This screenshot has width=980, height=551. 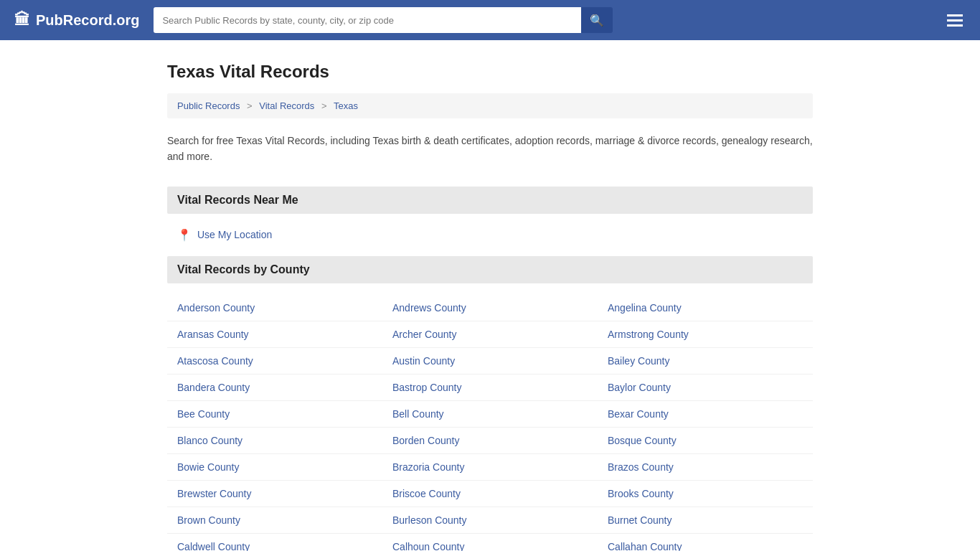 I want to click on table-row: Bowie CountyBrazoria CountyBrazos County, so click(x=490, y=466).